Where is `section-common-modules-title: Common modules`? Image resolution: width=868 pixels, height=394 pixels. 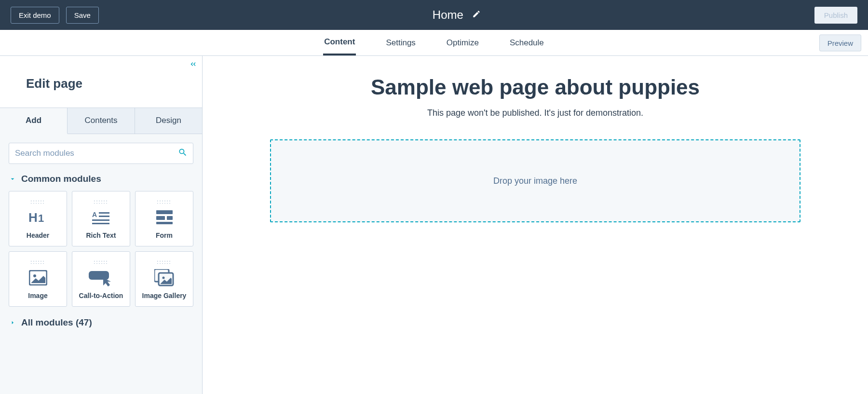
section-common-modules-title: Common modules is located at coordinates (61, 179).